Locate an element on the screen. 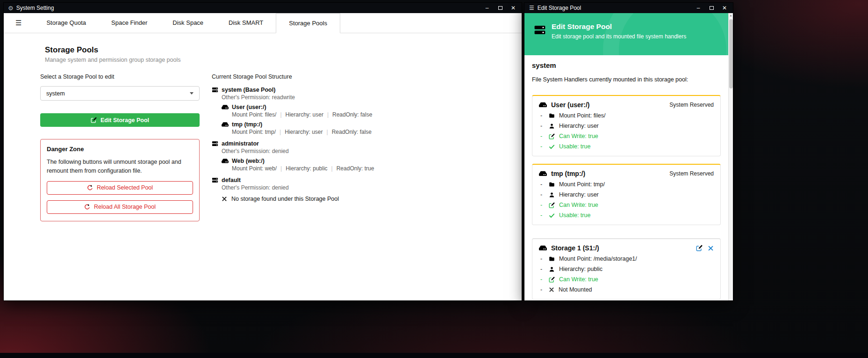 The height and width of the screenshot is (358, 868). storage-entry: tmp (tmp:/) Mount Point: tmp/Hierarchy: … is located at coordinates (372, 128).